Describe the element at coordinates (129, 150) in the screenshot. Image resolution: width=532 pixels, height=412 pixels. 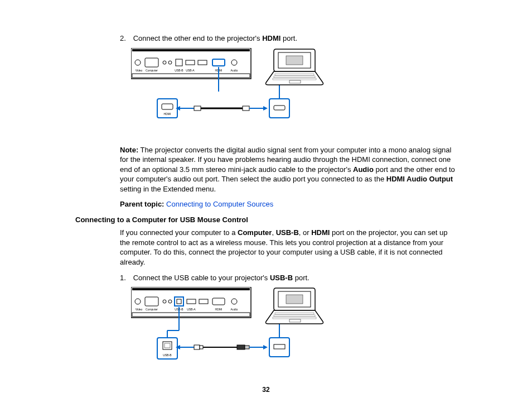
I see `note-label: Note:` at that location.